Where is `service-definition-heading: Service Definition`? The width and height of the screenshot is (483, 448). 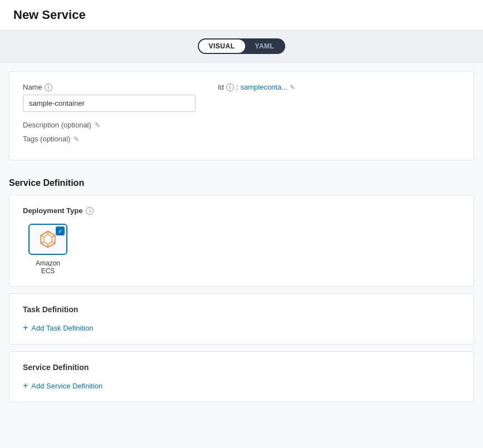 service-definition-heading: Service Definition is located at coordinates (242, 179).